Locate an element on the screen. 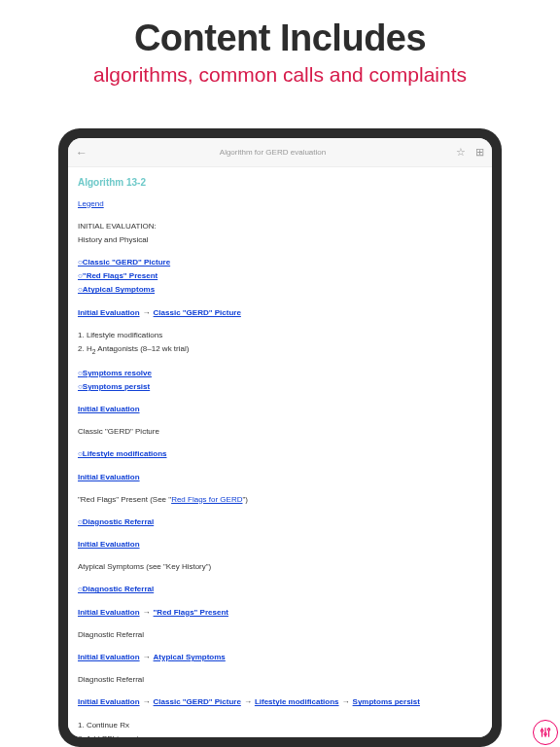 This screenshot has width=560, height=747. add-icon: ⊞ is located at coordinates (480, 152).